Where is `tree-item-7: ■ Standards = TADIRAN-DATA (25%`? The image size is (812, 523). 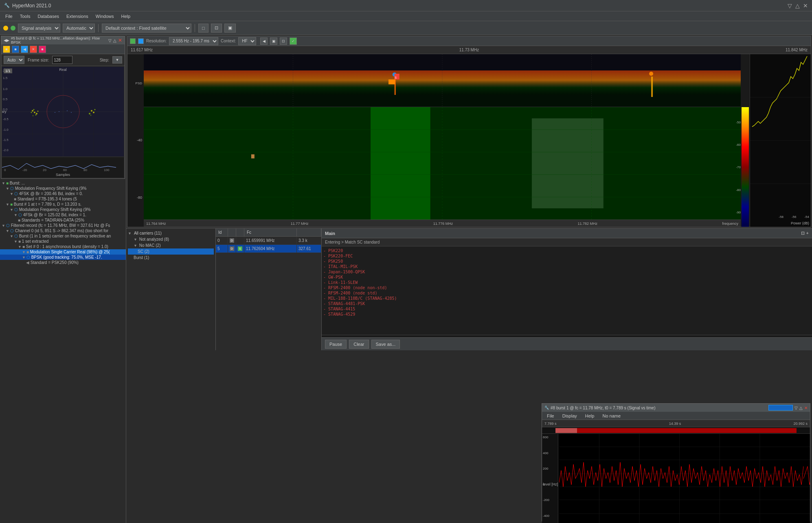
tree-item-7: ■ Standards = TADIRAN-DATA (25% is located at coordinates (63, 220).